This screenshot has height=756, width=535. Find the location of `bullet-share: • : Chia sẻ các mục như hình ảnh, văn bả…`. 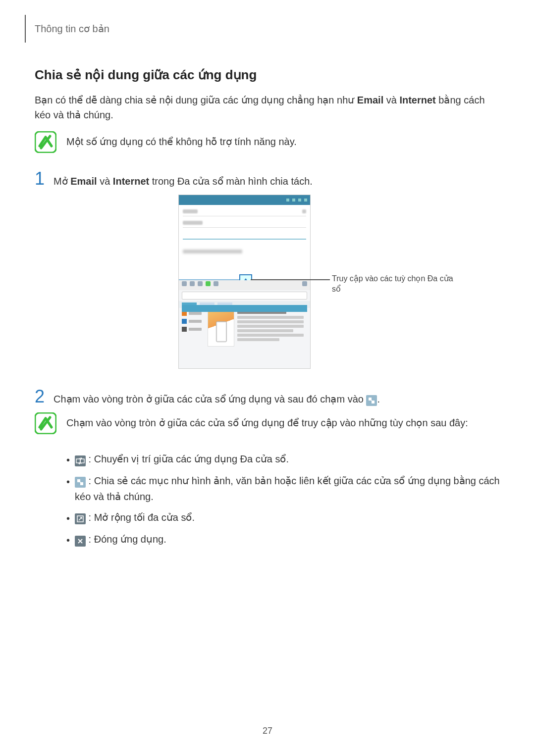

bullet-share: • : Chia sẻ các mục như hình ảnh, văn bả… is located at coordinates (283, 489).